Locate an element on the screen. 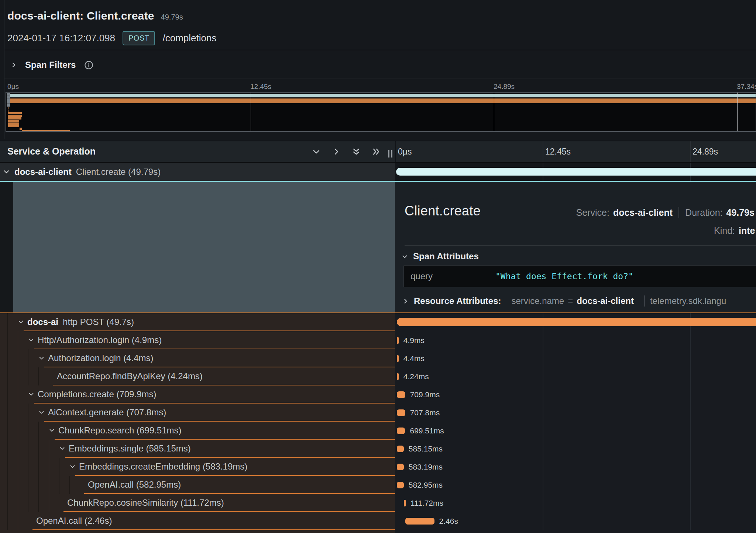 The image size is (756, 533). span-row: OpenAI.call (2.46s)2.46s is located at coordinates (378, 521).